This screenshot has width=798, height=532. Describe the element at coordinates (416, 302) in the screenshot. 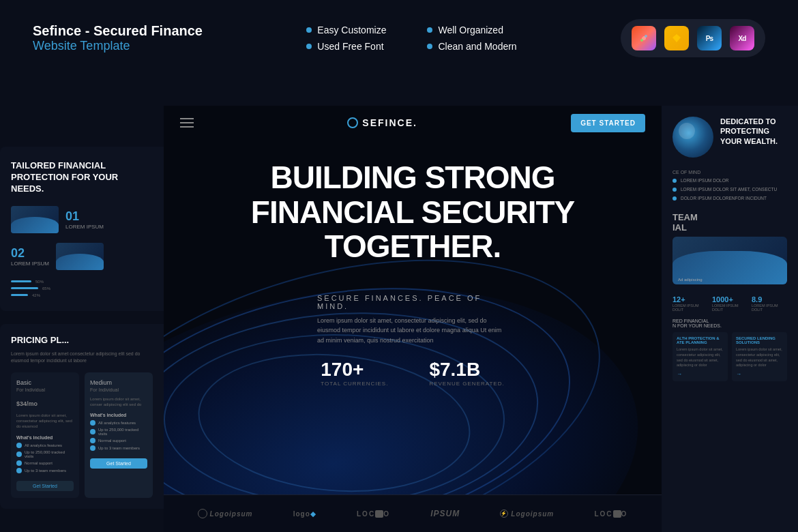

I see `hero-sub-title: SECURE FINANCES. PEACE OF MIND.` at that location.